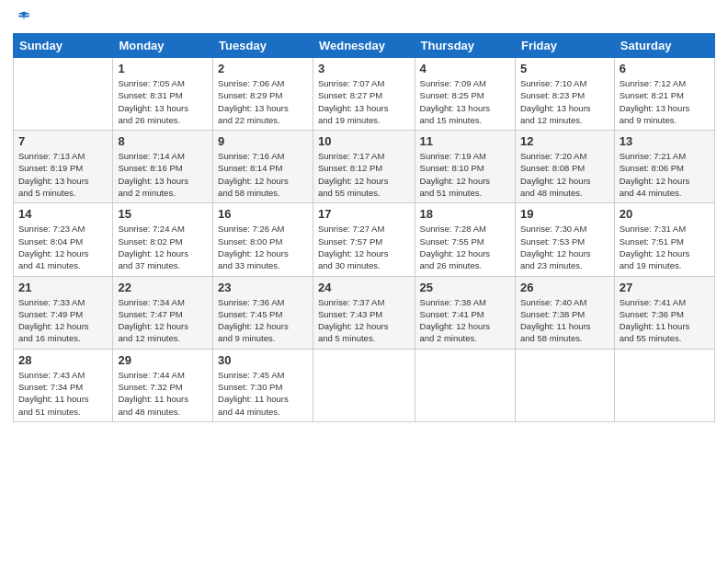  What do you see at coordinates (665, 175) in the screenshot?
I see `day-info: Sunrise: 7:21 AM Sunset: 8:06 PM Dayligh…` at bounding box center [665, 175].